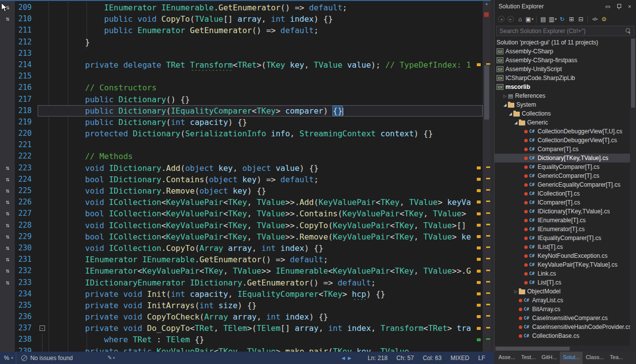 The image size is (636, 364). What do you see at coordinates (241, 328) in the screenshot?
I see `code-line: 237- private void Do_CopyTo<TRet, TElem>…` at bounding box center [241, 328].